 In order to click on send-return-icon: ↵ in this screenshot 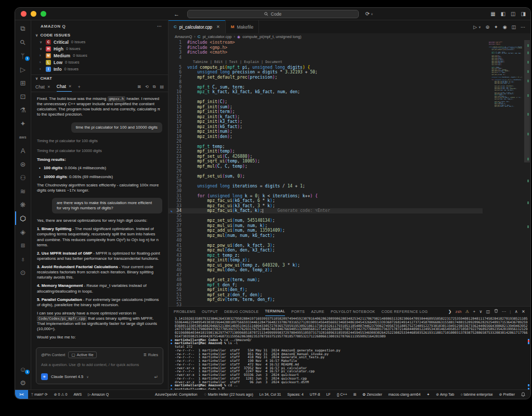, I will do `click(156, 377)`.